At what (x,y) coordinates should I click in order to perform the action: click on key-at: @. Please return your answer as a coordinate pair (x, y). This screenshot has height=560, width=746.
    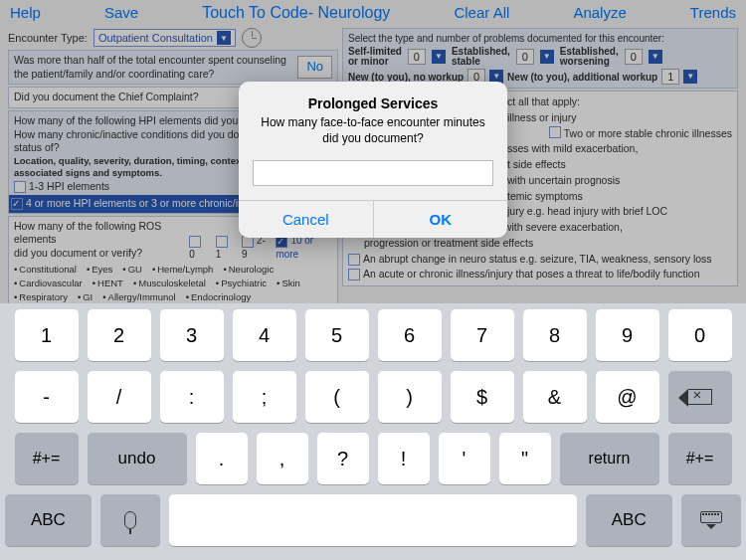
    Looking at the image, I should click on (628, 397).